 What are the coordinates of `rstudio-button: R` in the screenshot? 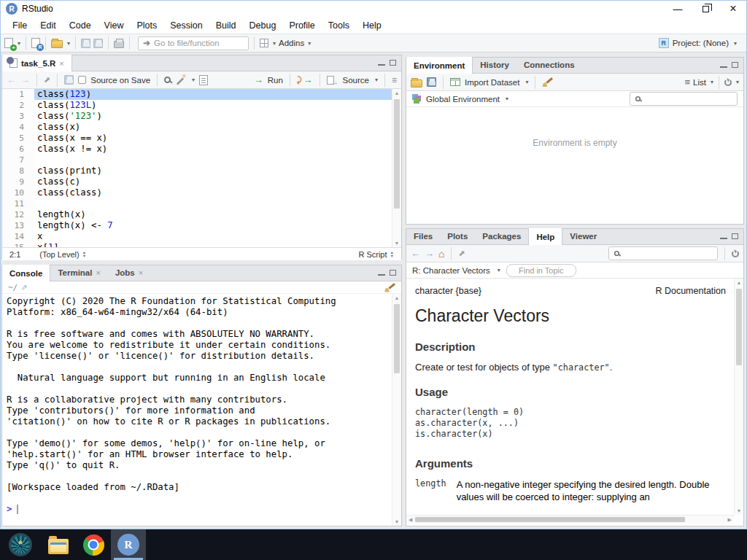 It's located at (128, 545).